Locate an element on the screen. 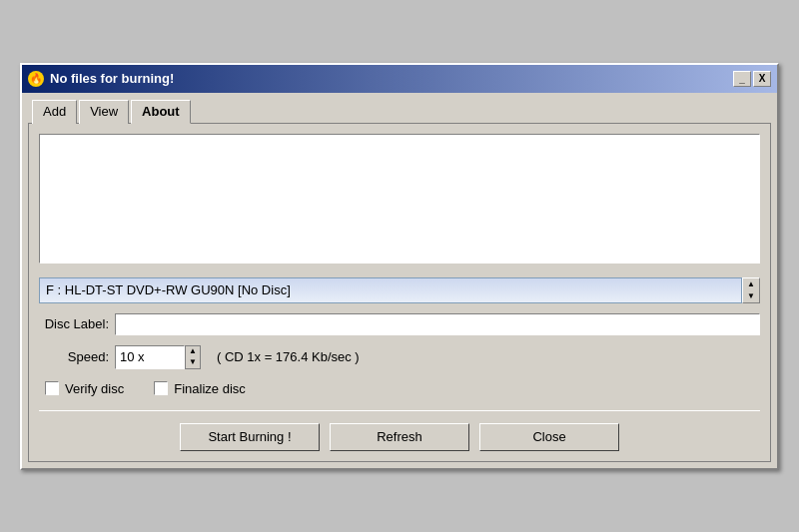 The height and width of the screenshot is (532, 799). separator is located at coordinates (400, 411).